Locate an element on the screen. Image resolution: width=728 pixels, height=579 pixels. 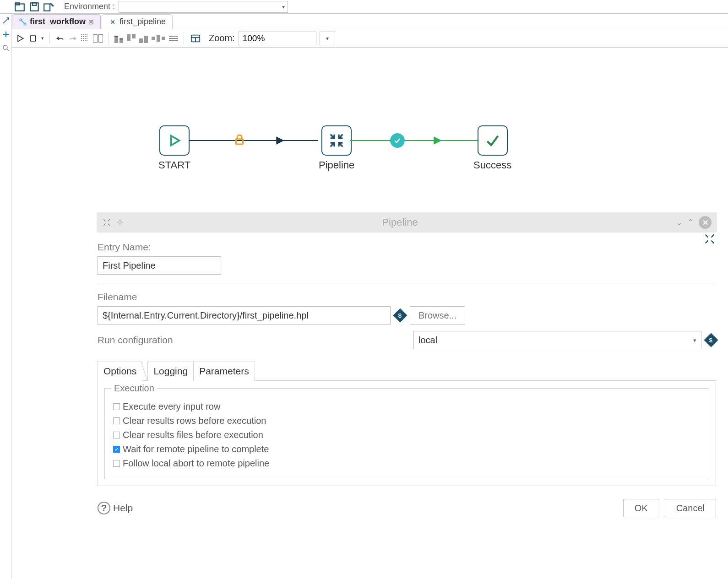
auto-layout-icon is located at coordinates (98, 38).